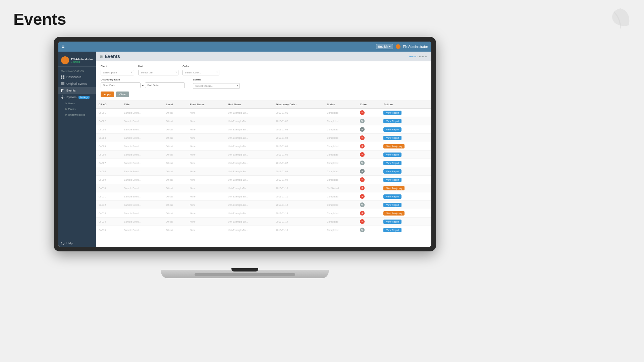 This screenshot has height=362, width=644. What do you see at coordinates (84, 97) in the screenshot?
I see `settings-badge: Settings` at bounding box center [84, 97].